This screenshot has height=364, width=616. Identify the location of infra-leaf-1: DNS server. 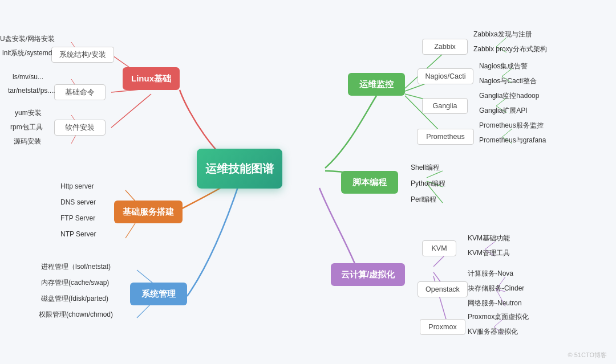
(78, 202).